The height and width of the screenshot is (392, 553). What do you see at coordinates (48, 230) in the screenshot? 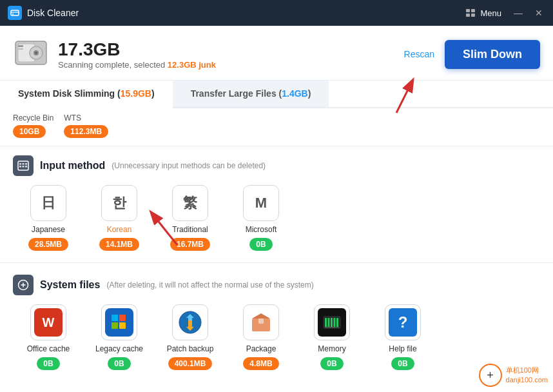
I see `japanese-label: Japanese` at bounding box center [48, 230].